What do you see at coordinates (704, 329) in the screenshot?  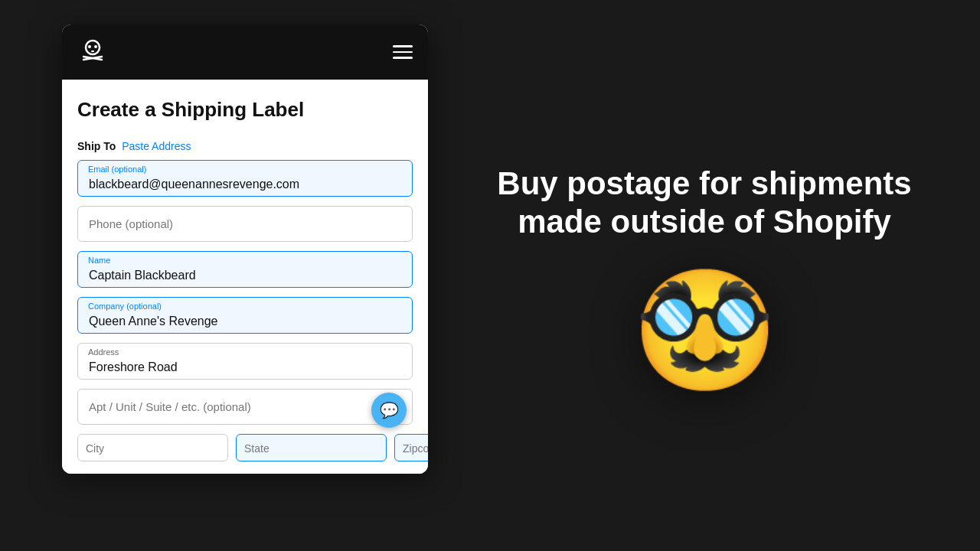 I see `pirate-emoji: 🥸` at bounding box center [704, 329].